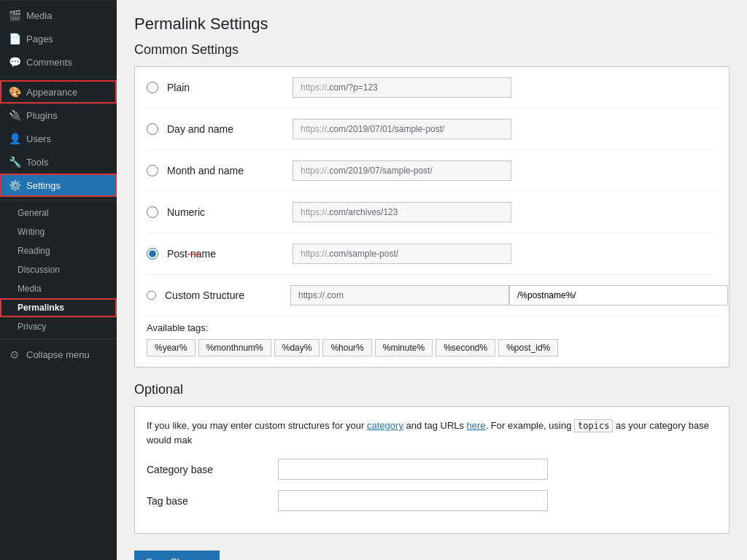  What do you see at coordinates (432, 348) in the screenshot?
I see `tags-list: %year%%monthnum%%day%%hour%%minute%%seco…` at bounding box center [432, 348].